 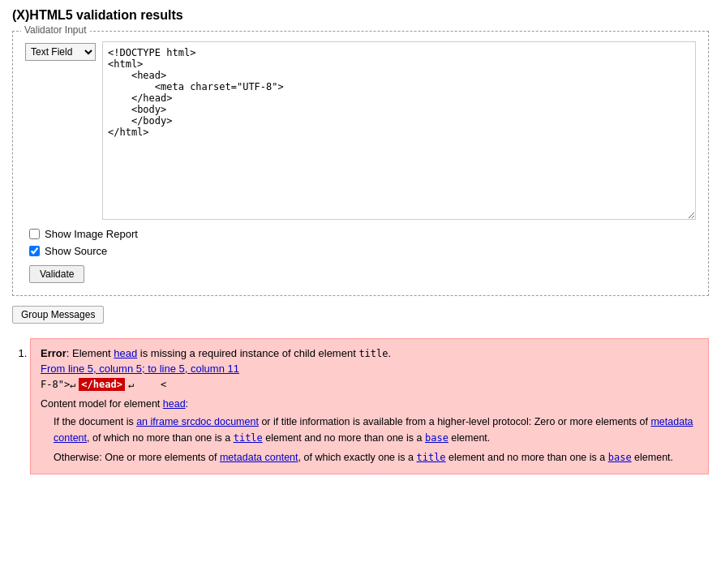 I want to click on page-title: (X)HTML5 validation results, so click(x=360, y=15).